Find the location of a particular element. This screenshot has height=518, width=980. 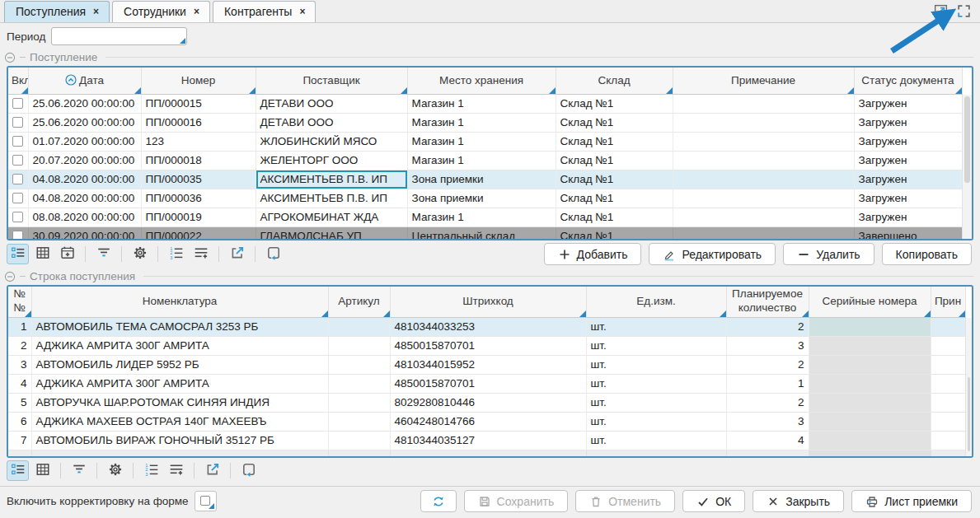

cell: ПП/000015 is located at coordinates (198, 104).